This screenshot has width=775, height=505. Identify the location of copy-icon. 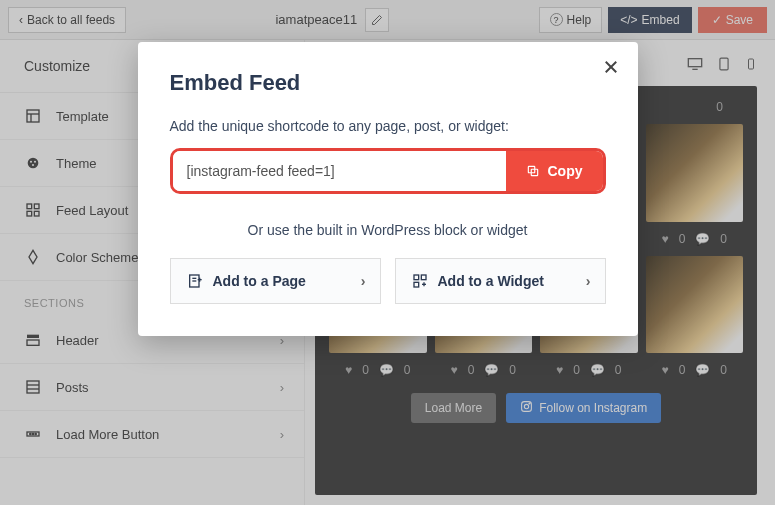
(533, 171).